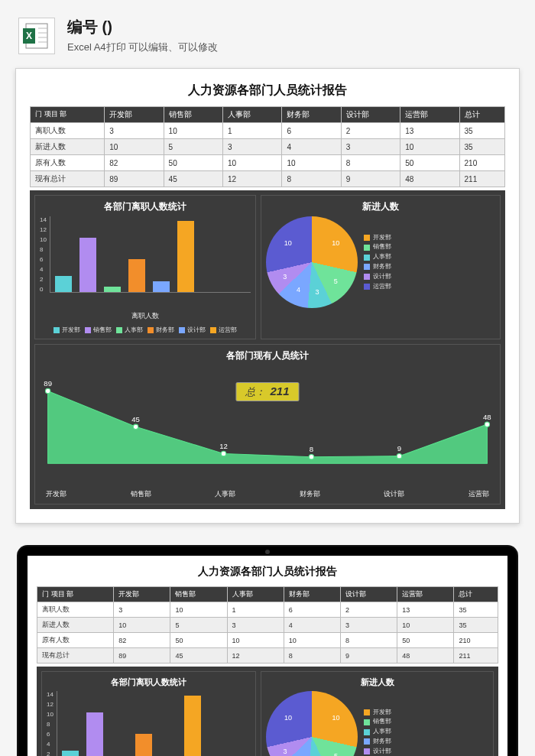 The height and width of the screenshot is (756, 535). What do you see at coordinates (312, 262) in the screenshot?
I see `pie-graphic: 10534310` at bounding box center [312, 262].